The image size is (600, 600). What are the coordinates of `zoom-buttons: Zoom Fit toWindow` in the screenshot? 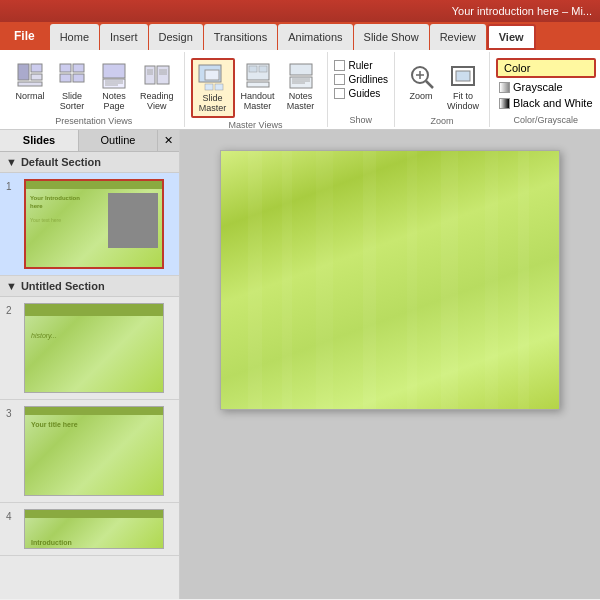 It's located at (442, 84).